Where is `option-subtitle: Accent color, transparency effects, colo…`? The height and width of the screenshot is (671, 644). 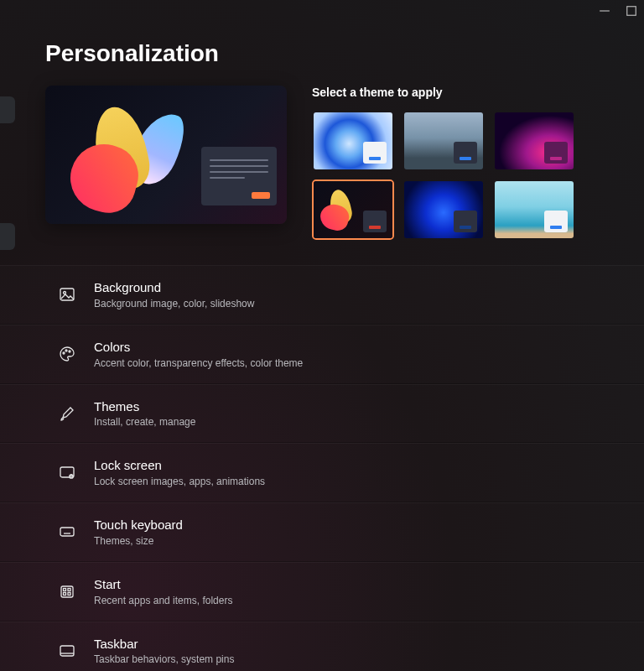
option-subtitle: Accent color, transparency effects, colo… is located at coordinates (198, 363).